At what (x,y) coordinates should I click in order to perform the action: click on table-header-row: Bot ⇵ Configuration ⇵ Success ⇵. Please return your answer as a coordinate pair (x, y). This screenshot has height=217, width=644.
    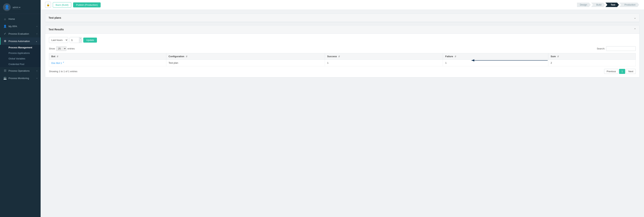
    Looking at the image, I should click on (342, 57).